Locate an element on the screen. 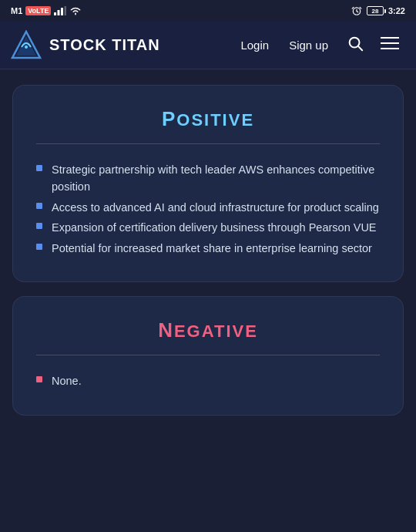  time-label: 3:22 is located at coordinates (397, 11).